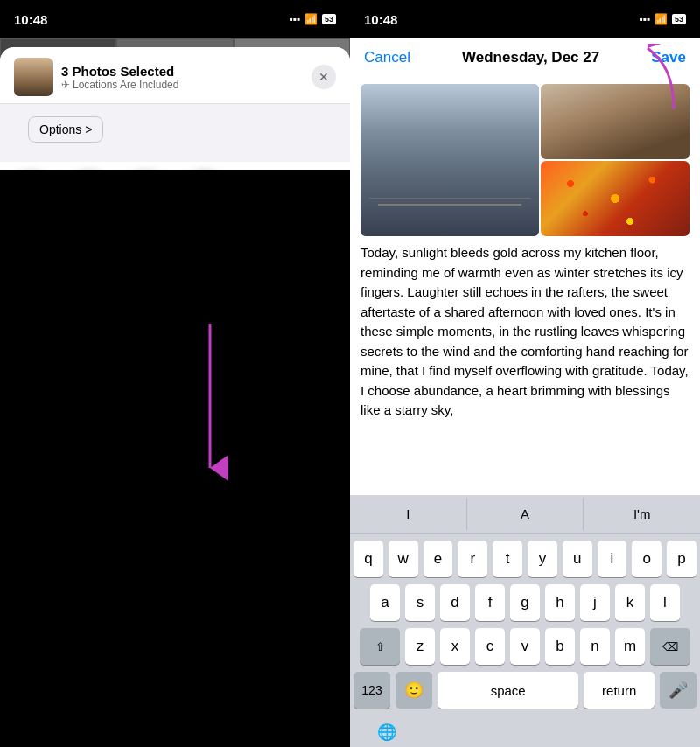 The image size is (700, 747). Describe the element at coordinates (294, 19) in the screenshot. I see `signal-icon: ▪▪▪` at that location.